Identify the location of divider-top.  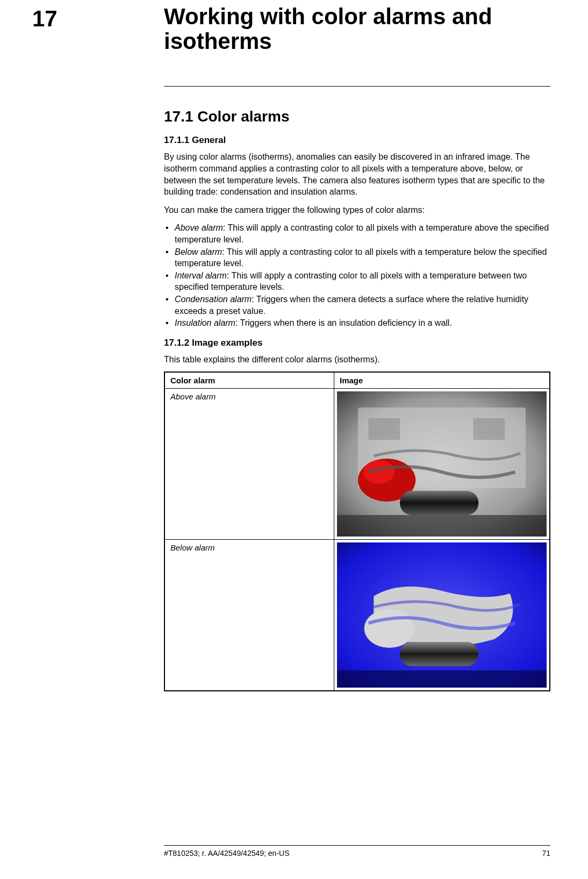
(357, 86).